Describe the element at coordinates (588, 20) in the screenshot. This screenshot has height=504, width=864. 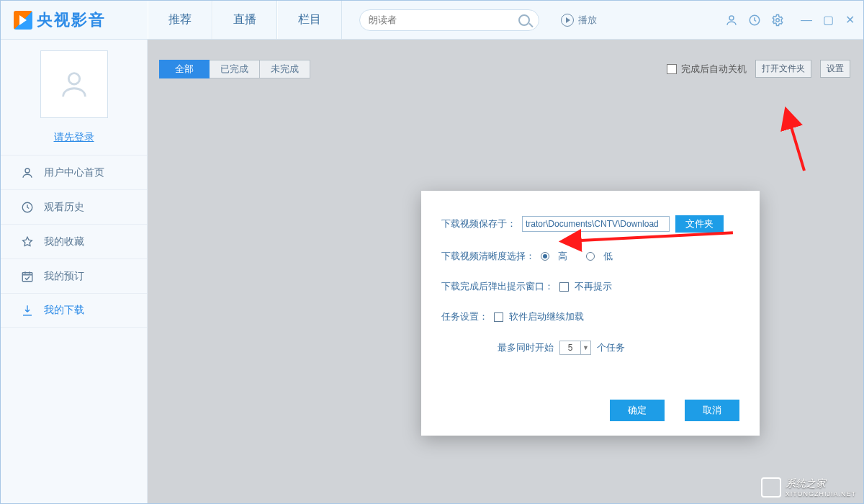
I see `play-label: 播放` at that location.